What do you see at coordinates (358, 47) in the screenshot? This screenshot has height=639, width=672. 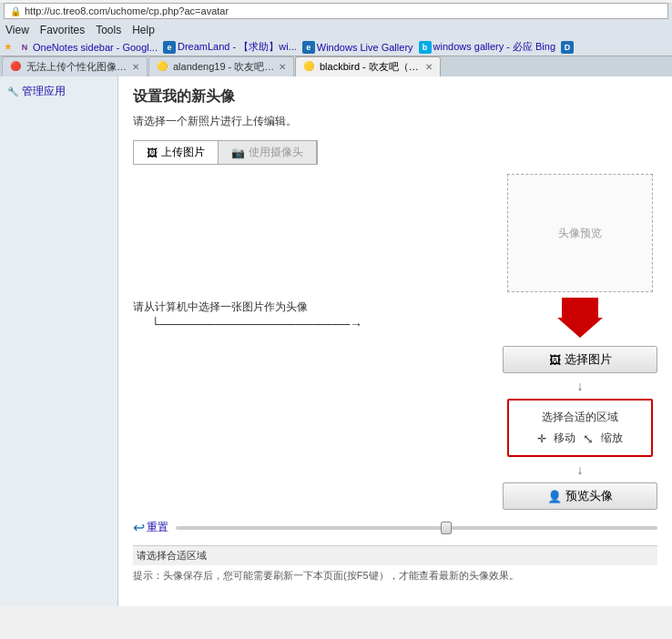 I see `bookmark-wlg: e Windows Live Gallery` at bounding box center [358, 47].